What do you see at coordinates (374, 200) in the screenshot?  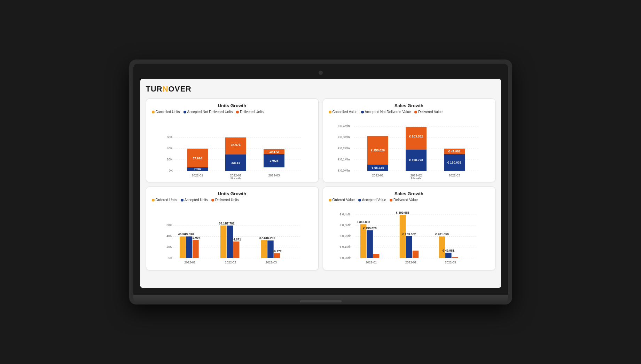 I see `legend-label-accepted-value: Accepted Value` at bounding box center [374, 200].